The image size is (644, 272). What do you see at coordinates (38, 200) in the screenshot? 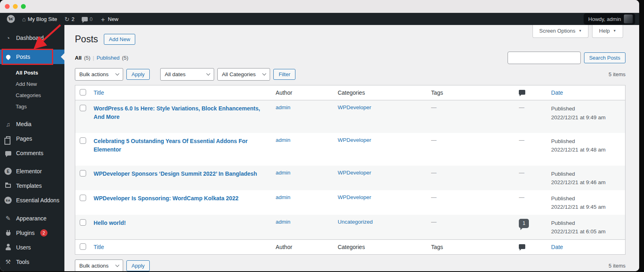
I see `sidebar-item-label: Essential Addons` at bounding box center [38, 200].